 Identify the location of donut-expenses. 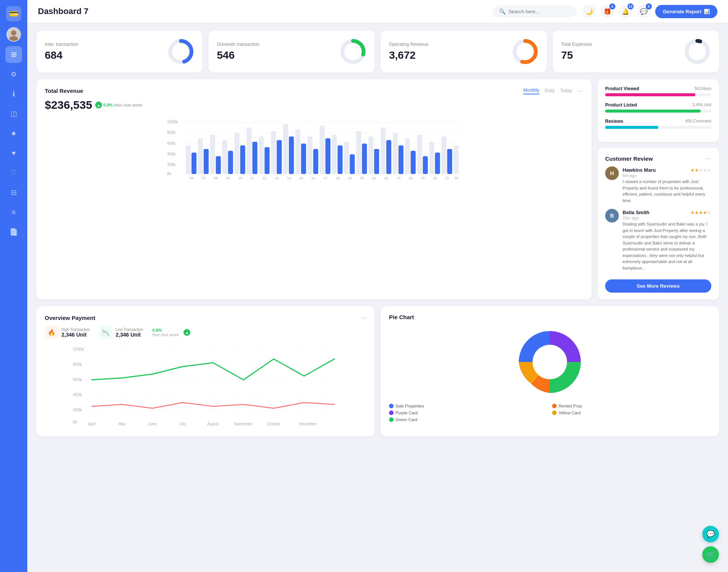
(697, 52).